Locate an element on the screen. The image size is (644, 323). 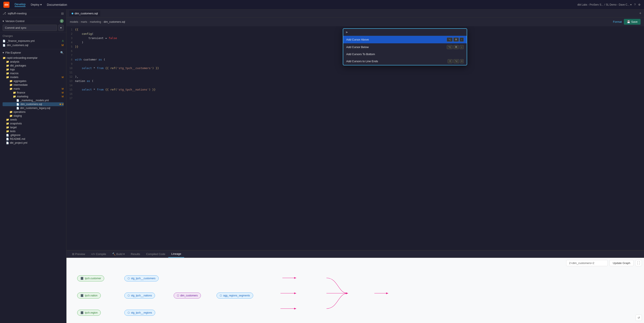
commit-sync-button: Commit and sync is located at coordinates (30, 28).